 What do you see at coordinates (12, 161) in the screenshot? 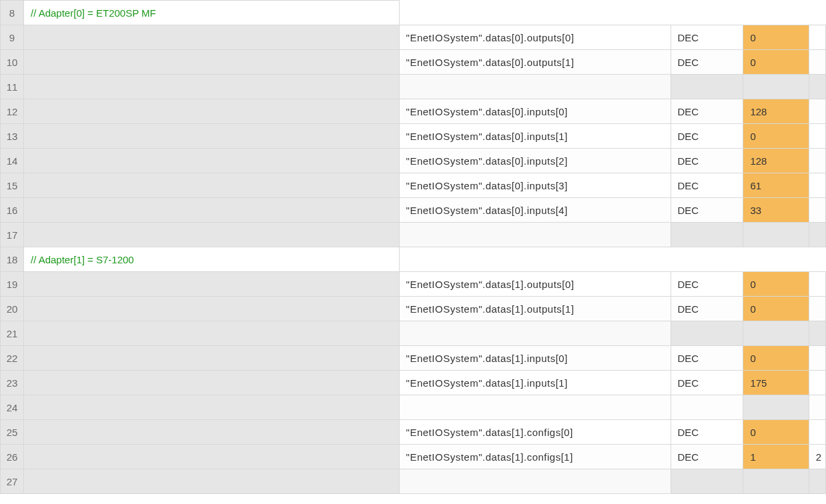
I see `line-number: 14` at bounding box center [12, 161].